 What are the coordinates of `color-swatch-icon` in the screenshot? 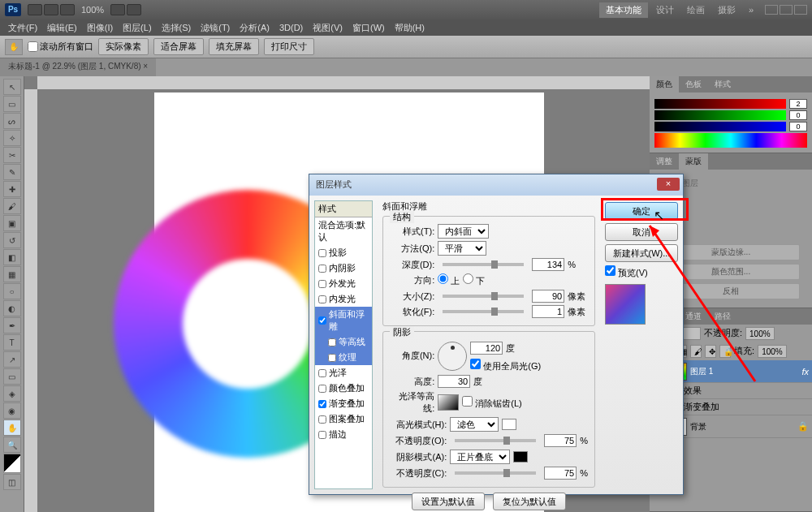 It's located at (12, 463).